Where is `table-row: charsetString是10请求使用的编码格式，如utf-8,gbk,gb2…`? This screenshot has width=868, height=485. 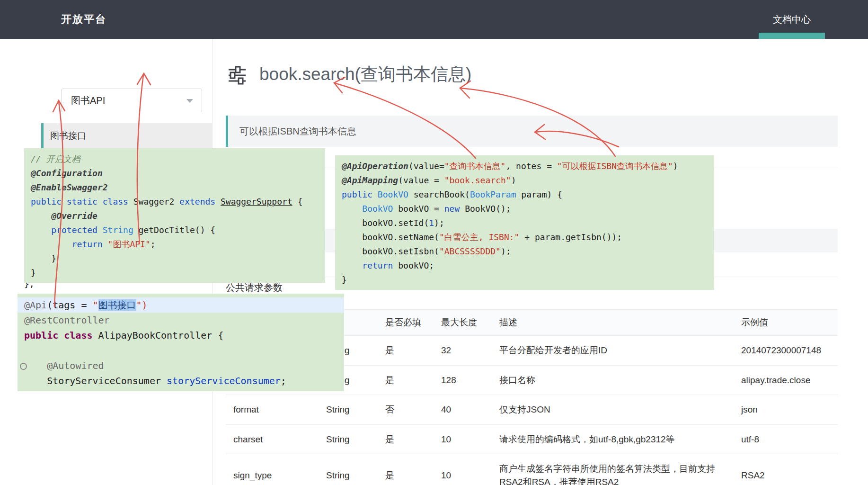
table-row: charsetString是10请求使用的编码格式，如utf-8,gbk,gb2… is located at coordinates (532, 440).